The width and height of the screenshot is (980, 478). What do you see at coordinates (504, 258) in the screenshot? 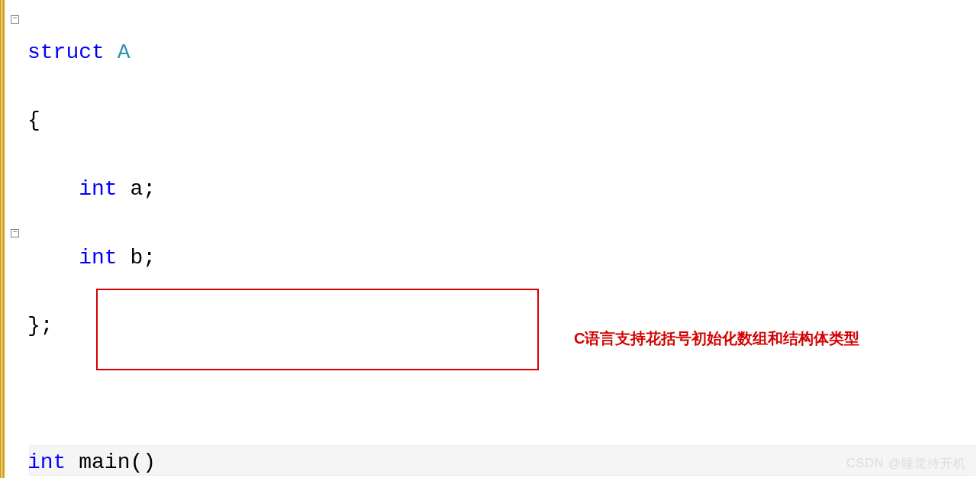
I see `code-line: int b;` at bounding box center [504, 258].